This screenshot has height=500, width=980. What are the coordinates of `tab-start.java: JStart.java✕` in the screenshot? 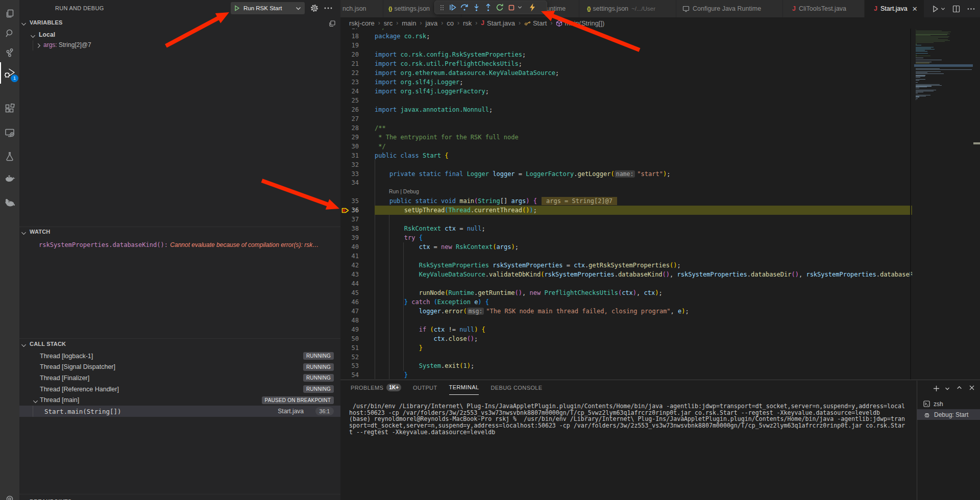 It's located at (894, 9).